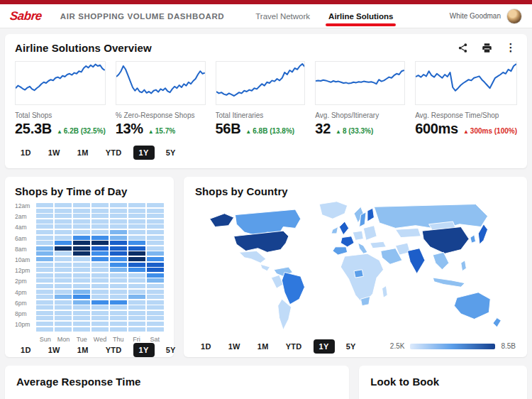  What do you see at coordinates (359, 274) in the screenshot?
I see `country-nigeria` at bounding box center [359, 274].